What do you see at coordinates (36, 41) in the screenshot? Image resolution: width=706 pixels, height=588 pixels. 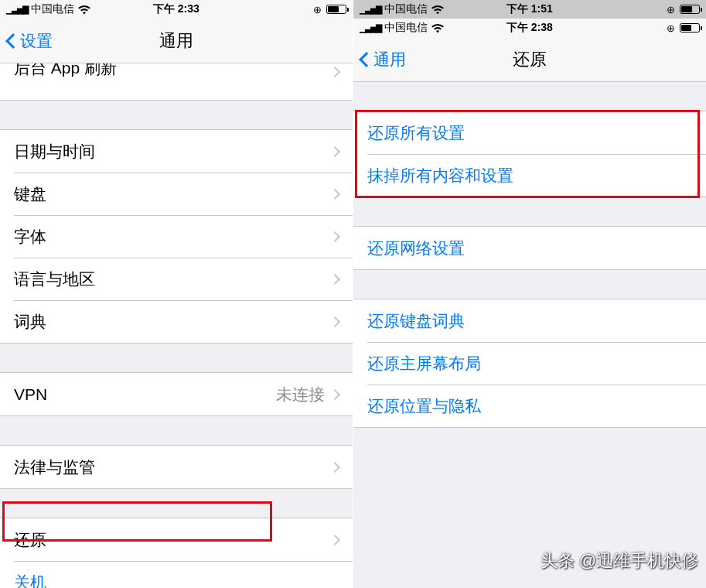 I see `back-label: 设置` at bounding box center [36, 41].